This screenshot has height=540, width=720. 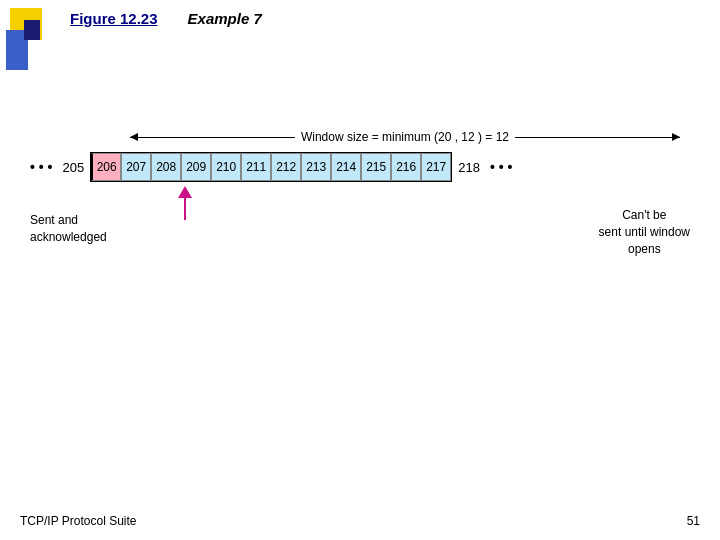 I want to click on diagram: Window size = minimum (20 , 12 ) = 12 • …, so click(x=360, y=156).